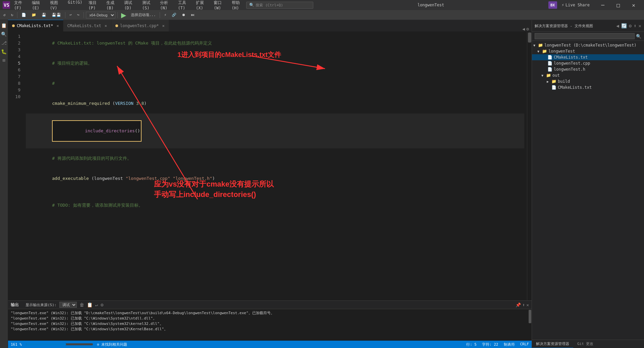 The width and height of the screenshot is (644, 348). What do you see at coordinates (4, 25) in the screenshot?
I see `sidebar-explorer-icon: 📋` at bounding box center [4, 25].